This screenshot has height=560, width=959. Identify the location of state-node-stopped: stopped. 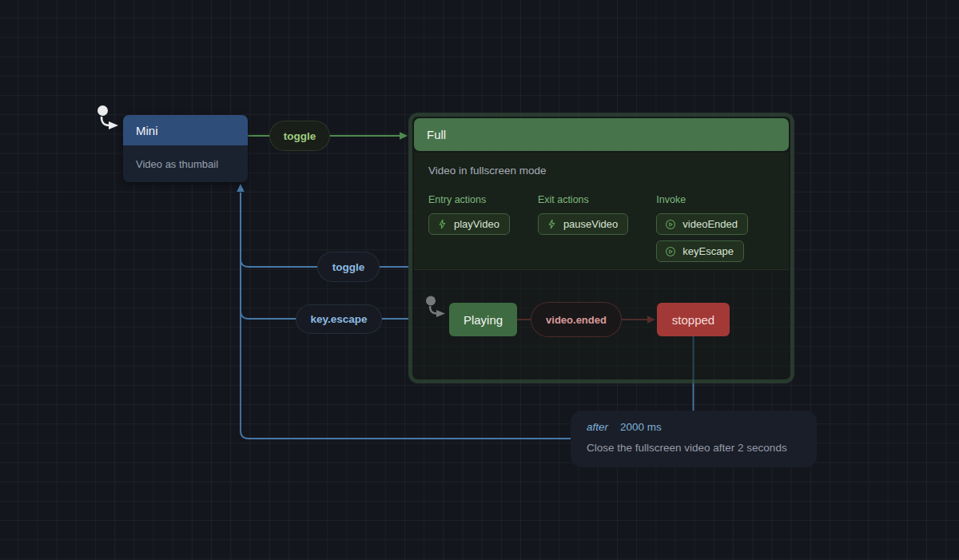
(694, 320).